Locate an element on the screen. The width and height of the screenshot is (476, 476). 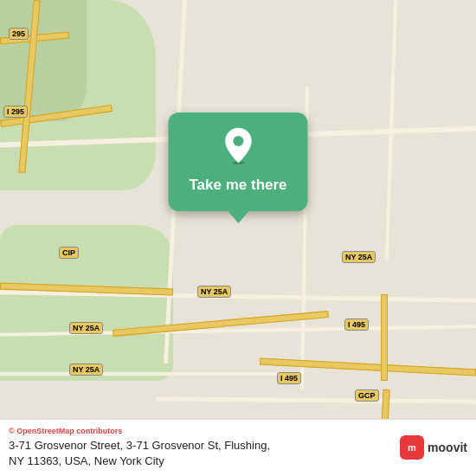
moovit-logo-icon: m is located at coordinates (412, 447).